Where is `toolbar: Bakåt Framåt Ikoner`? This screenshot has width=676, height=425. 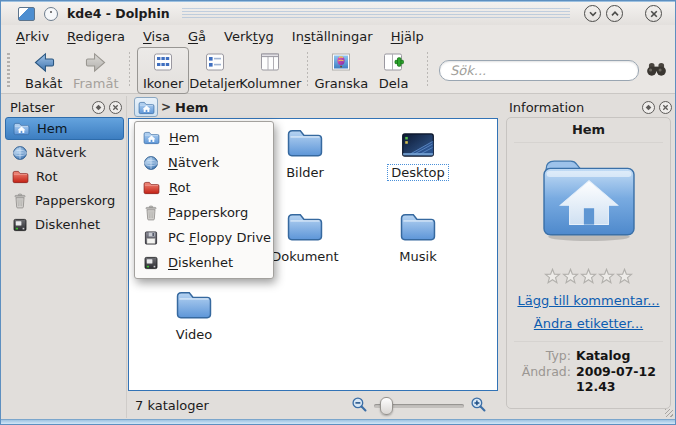
toolbar: Bakåt Framåt Ikoner is located at coordinates (338, 70).